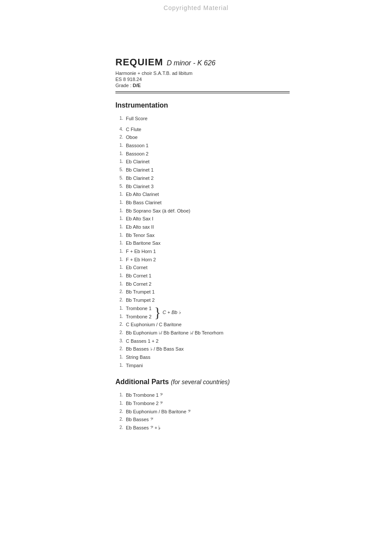 This screenshot has height=554, width=392. What do you see at coordinates (203, 203) in the screenshot?
I see `list-item: 1. Bb Bass Clarinet` at bounding box center [203, 203].